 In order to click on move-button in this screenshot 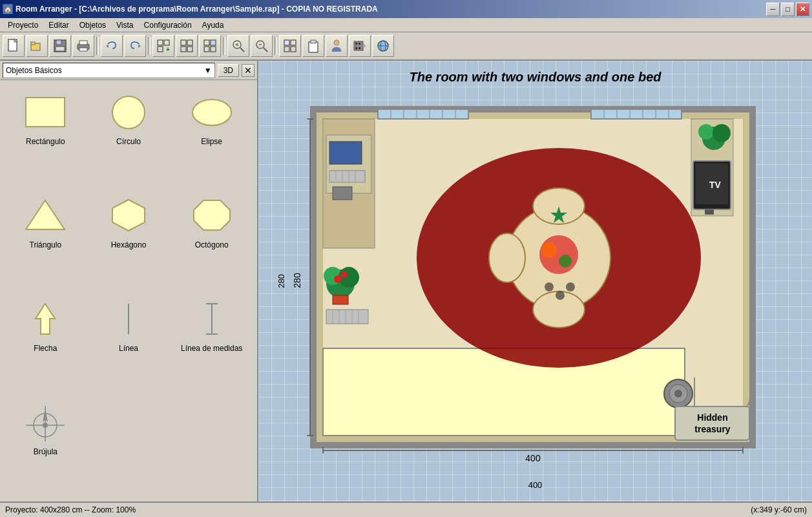, I will do `click(210, 46)`.